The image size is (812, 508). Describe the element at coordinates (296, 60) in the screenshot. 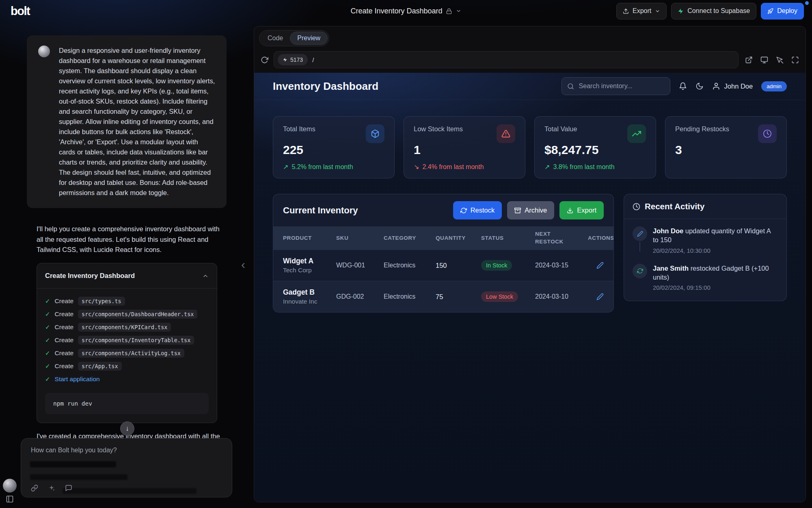

I see `port-number: 5173` at that location.